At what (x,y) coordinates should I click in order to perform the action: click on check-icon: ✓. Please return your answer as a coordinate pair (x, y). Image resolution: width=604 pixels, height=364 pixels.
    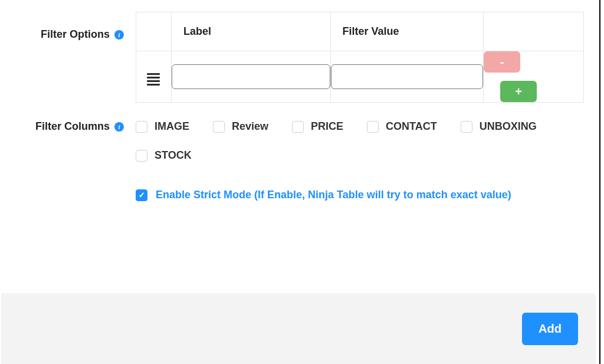
    Looking at the image, I should click on (142, 195).